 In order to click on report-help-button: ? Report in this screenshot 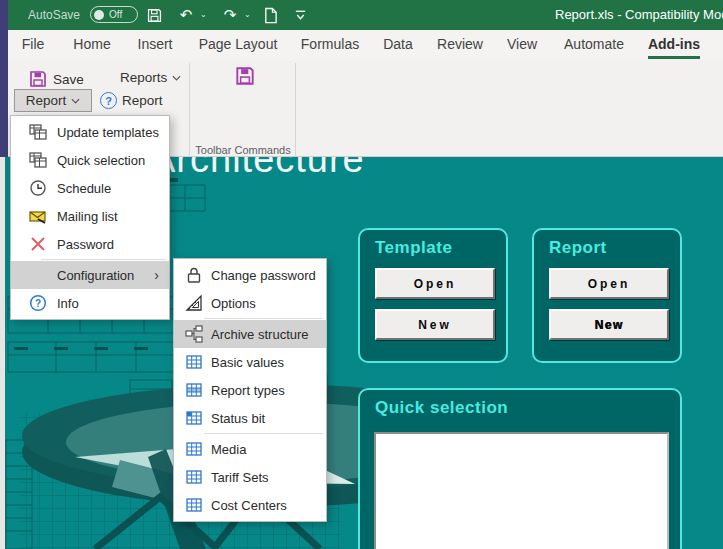, I will do `click(132, 100)`.